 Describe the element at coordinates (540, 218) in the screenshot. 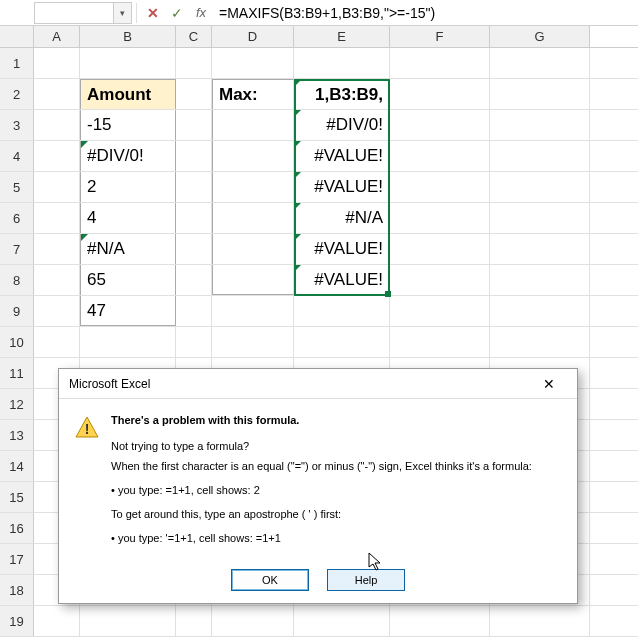

I see `cell-G6` at that location.